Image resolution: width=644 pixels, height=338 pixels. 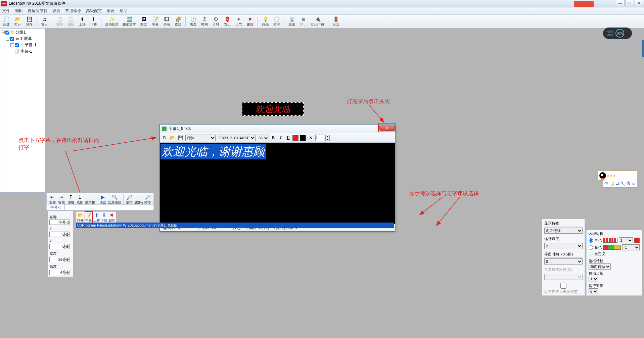 I want to click on tree-screen-row: − 🖥 1-屏幕, so click(x=23, y=39).